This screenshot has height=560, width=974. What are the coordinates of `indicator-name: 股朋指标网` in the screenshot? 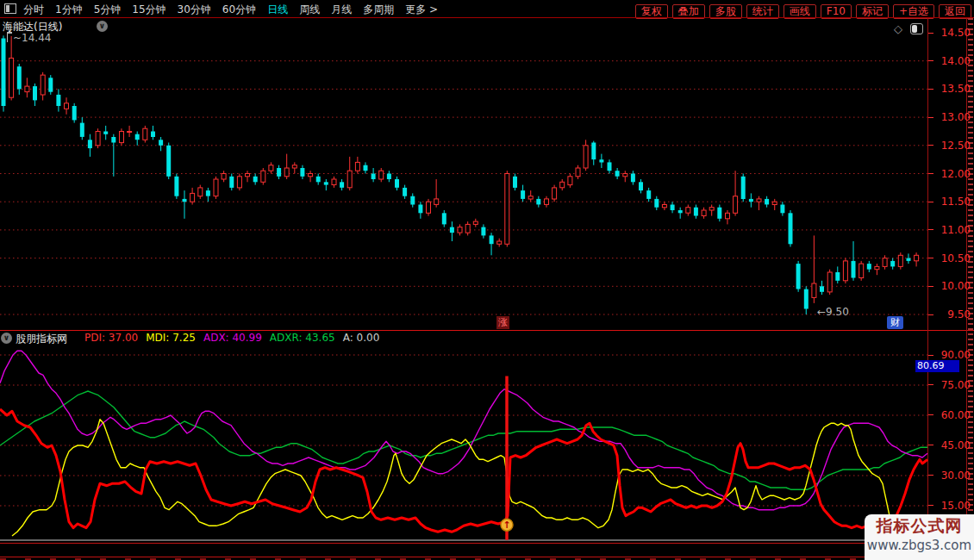 It's located at (41, 339).